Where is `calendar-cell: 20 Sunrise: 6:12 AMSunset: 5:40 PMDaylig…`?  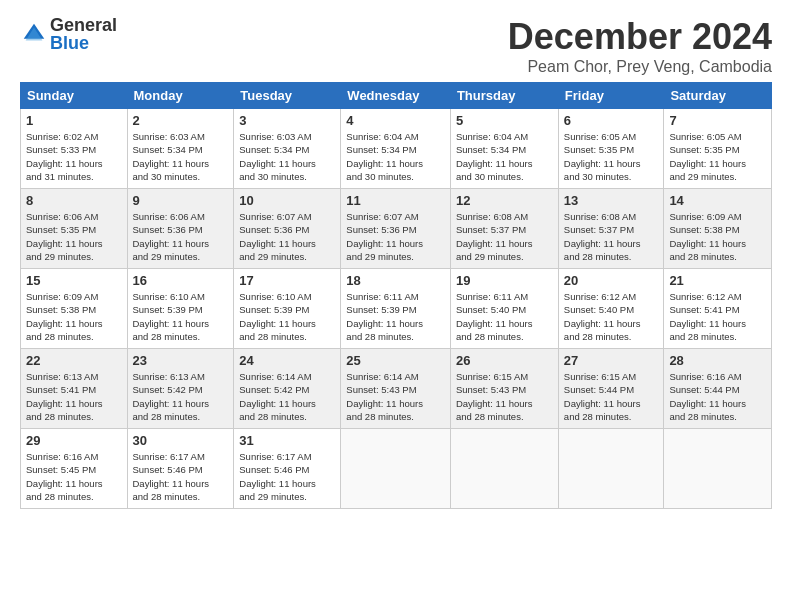
calendar-cell: 20 Sunrise: 6:12 AMSunset: 5:40 PMDaylig… is located at coordinates (611, 309).